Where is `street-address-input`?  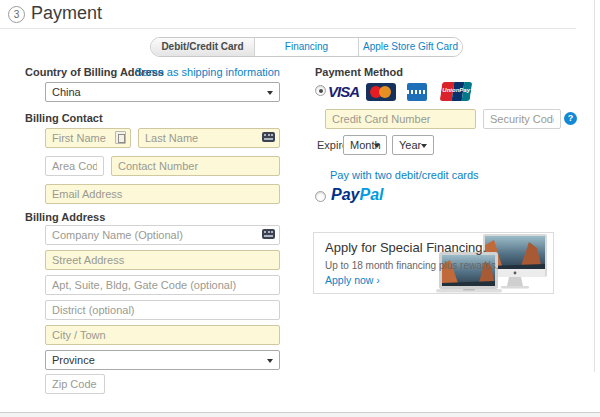
street-address-input is located at coordinates (162, 260).